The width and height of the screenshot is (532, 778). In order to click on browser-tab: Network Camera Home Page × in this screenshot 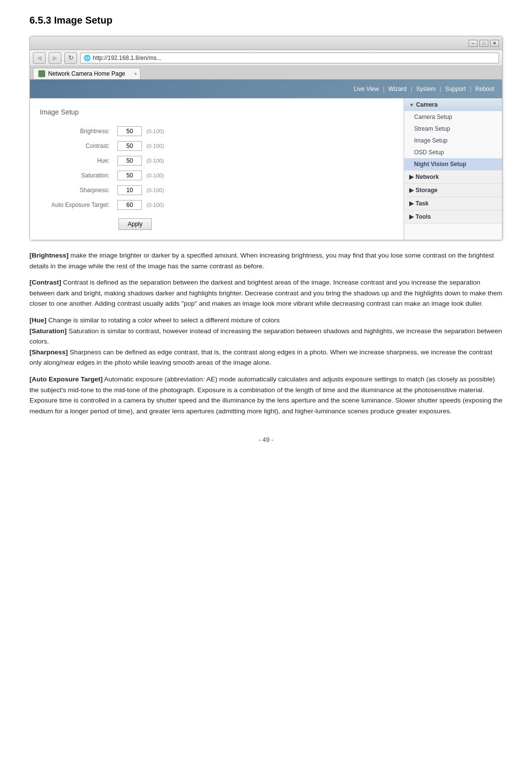, I will do `click(86, 74)`.